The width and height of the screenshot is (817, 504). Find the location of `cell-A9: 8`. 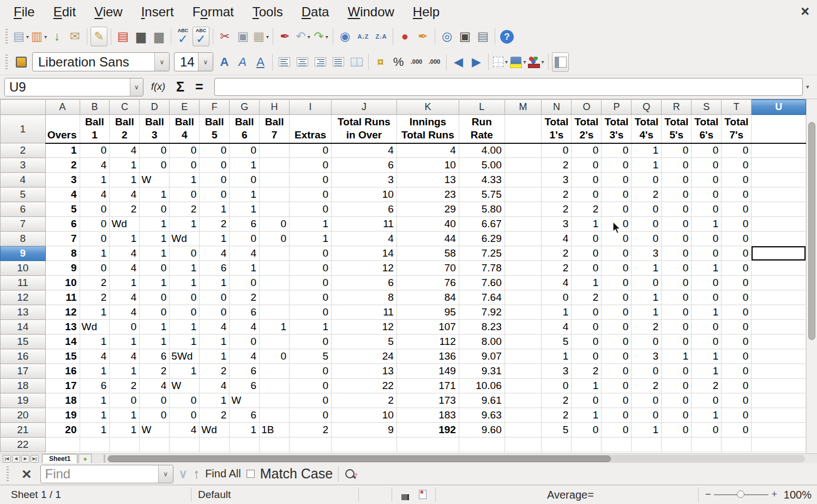

cell-A9: 8 is located at coordinates (62, 254).